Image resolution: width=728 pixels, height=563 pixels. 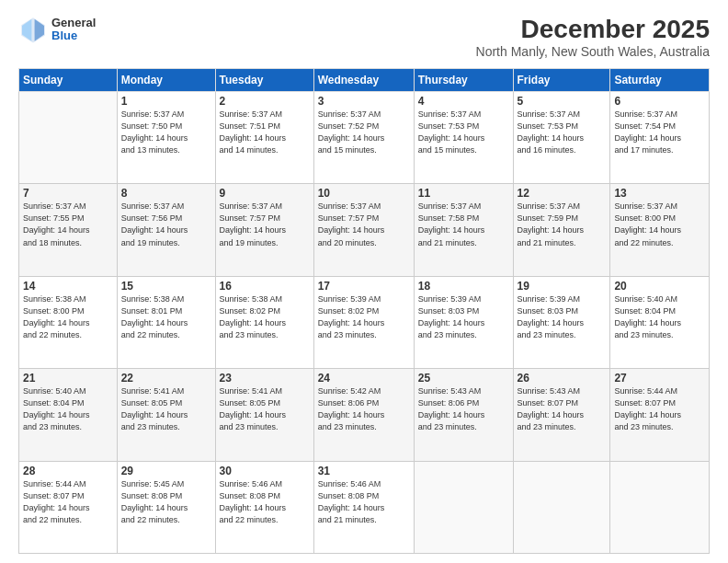 I want to click on day-number: 6, so click(x=660, y=101).